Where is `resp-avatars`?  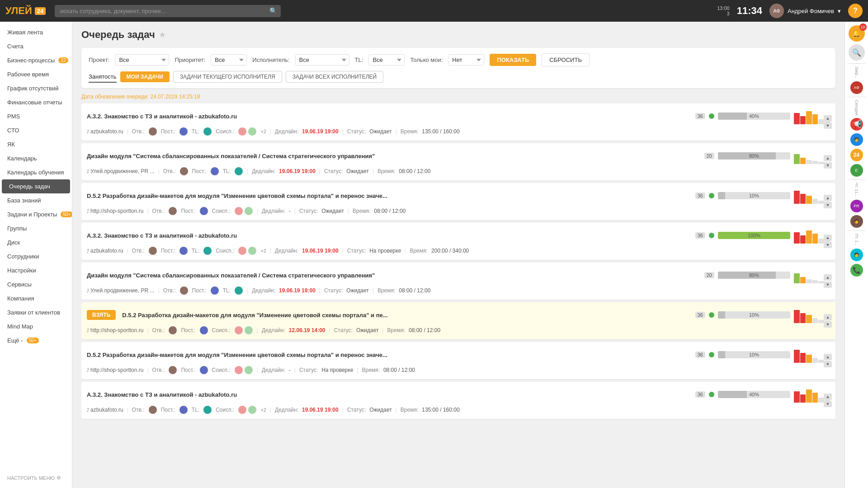
resp-avatars is located at coordinates (173, 370).